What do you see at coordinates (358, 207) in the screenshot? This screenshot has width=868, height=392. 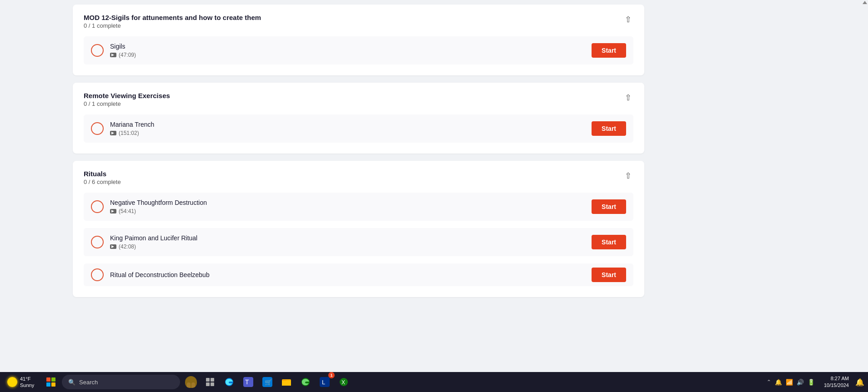 I see `lesson-item-negative-thoughtform: Negative Thoughtform Destruction (54:41)…` at bounding box center [358, 207].